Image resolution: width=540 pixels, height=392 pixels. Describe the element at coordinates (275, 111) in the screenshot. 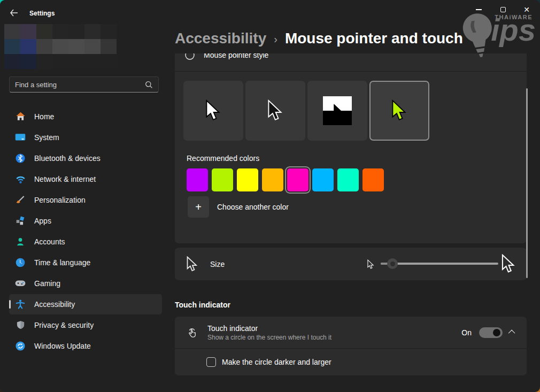

I see `black-cursor-icon` at that location.